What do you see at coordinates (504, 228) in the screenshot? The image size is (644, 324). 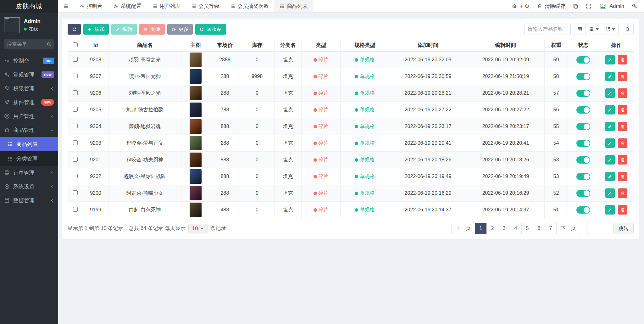 I see `page-3: 3` at bounding box center [504, 228].